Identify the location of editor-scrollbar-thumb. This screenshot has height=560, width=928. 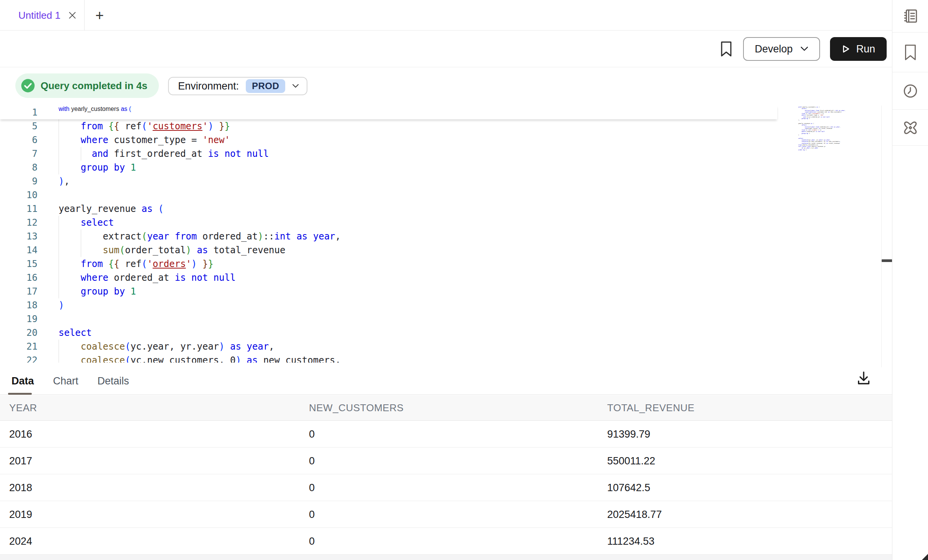
(887, 261).